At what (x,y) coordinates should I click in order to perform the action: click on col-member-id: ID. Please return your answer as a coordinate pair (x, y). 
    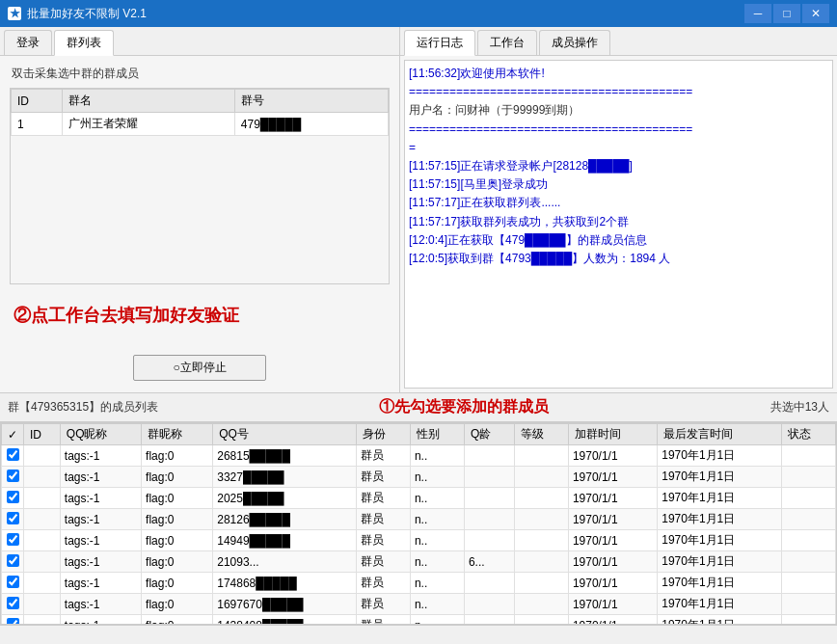
    Looking at the image, I should click on (42, 435).